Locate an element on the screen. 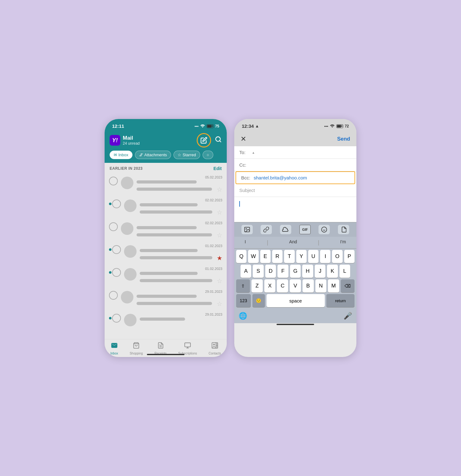 The width and height of the screenshot is (461, 476). key-s: S is located at coordinates (258, 271).